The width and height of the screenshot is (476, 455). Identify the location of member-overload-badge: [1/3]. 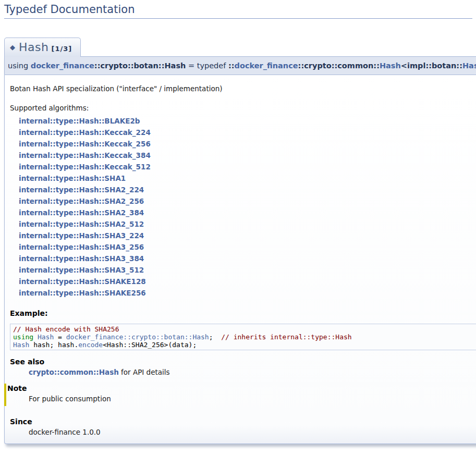
(62, 49).